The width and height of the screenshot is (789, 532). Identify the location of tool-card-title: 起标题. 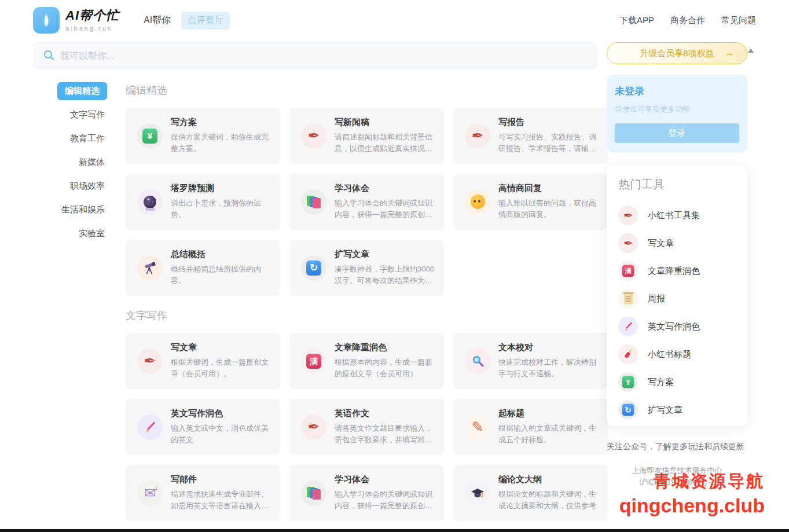
(549, 413).